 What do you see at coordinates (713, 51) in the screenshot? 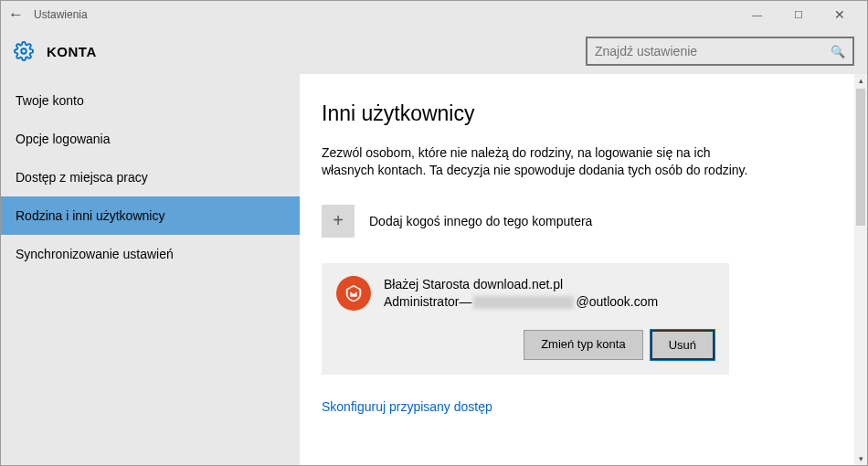
I see `search-input` at bounding box center [713, 51].